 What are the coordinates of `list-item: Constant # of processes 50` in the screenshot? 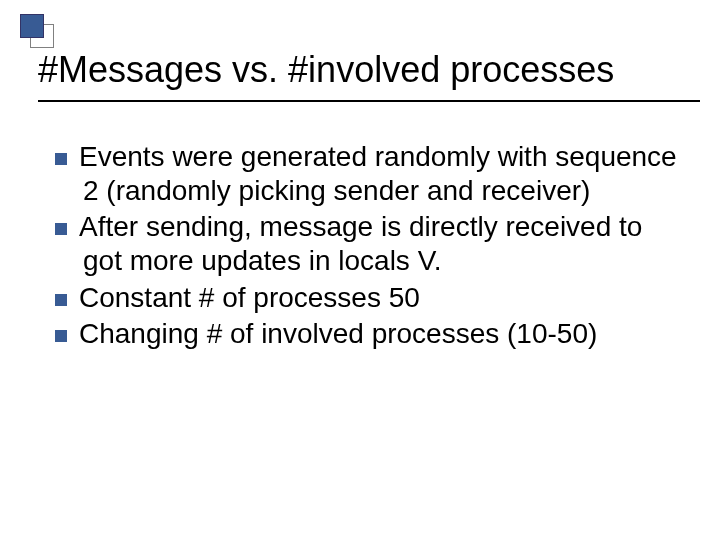 It's located at (368, 298).